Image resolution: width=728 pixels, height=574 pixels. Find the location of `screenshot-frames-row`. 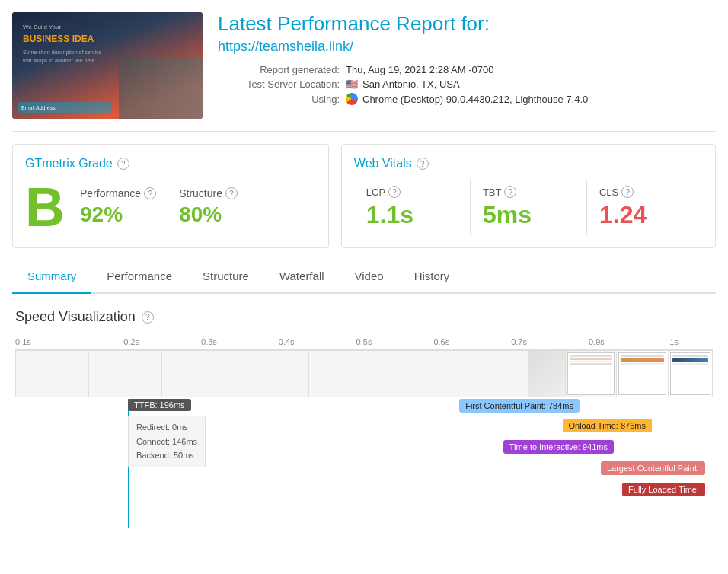

screenshot-frames-row is located at coordinates (364, 374).